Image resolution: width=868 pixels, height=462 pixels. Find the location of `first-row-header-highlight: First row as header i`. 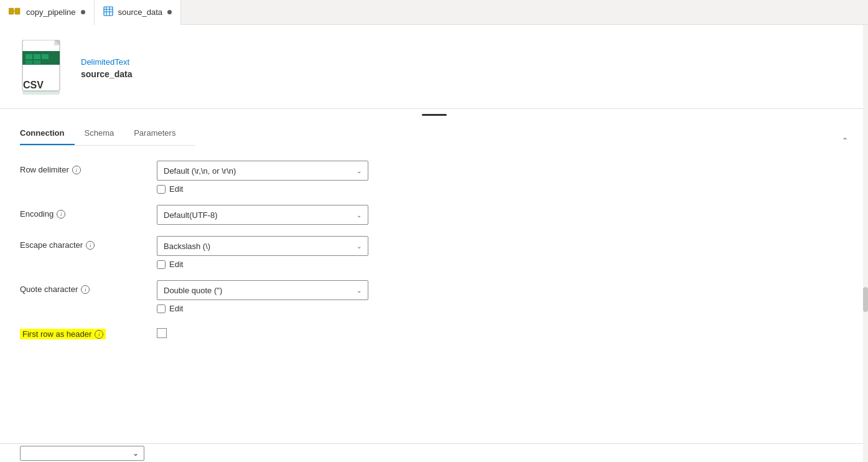

first-row-header-highlight: First row as header i is located at coordinates (63, 334).